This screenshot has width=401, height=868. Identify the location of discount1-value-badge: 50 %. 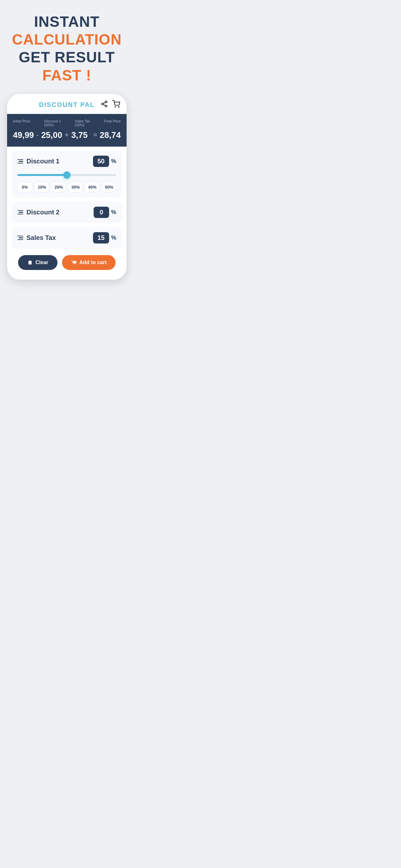
(104, 161).